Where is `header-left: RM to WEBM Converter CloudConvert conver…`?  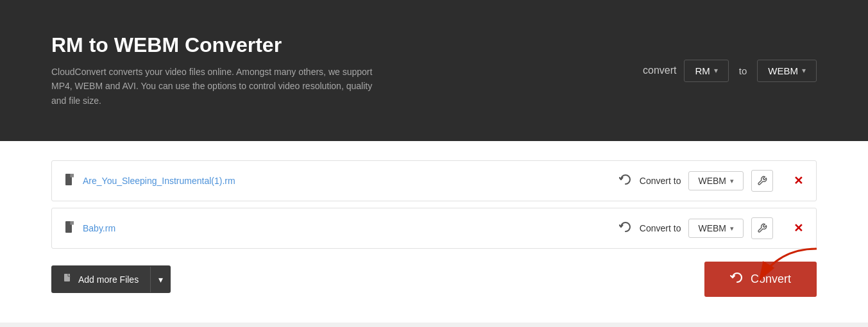 header-left: RM to WEBM Converter CloudConvert conver… is located at coordinates (218, 71).